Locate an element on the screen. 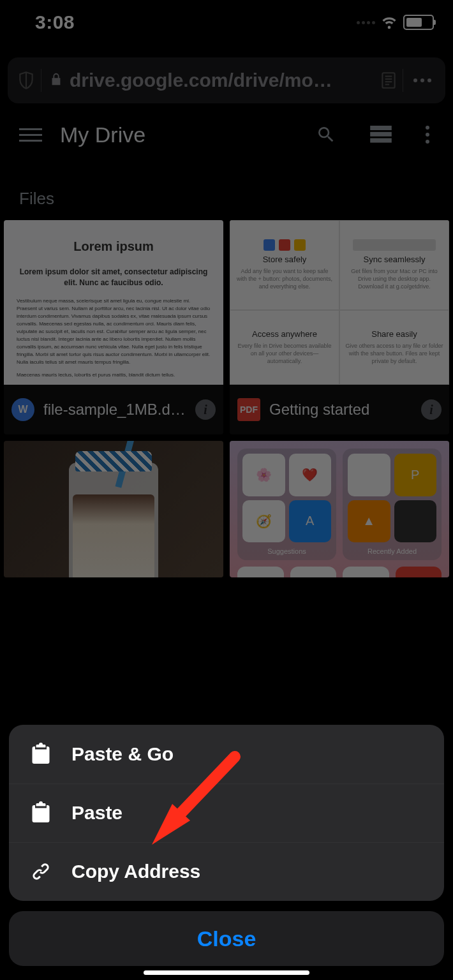 This screenshot has height=980, width=453. file-info-row: PDF Getting started i is located at coordinates (339, 410).